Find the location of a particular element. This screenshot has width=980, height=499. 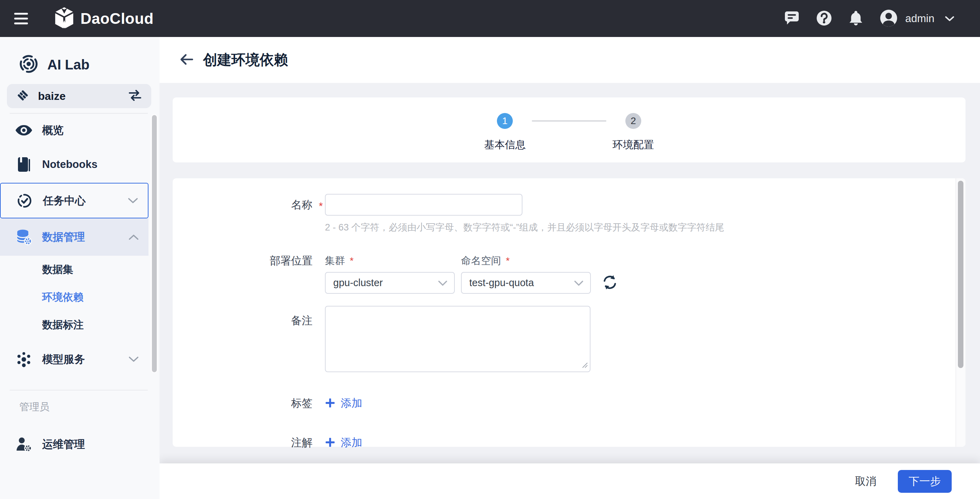

step-number-badge: 2 is located at coordinates (633, 121).